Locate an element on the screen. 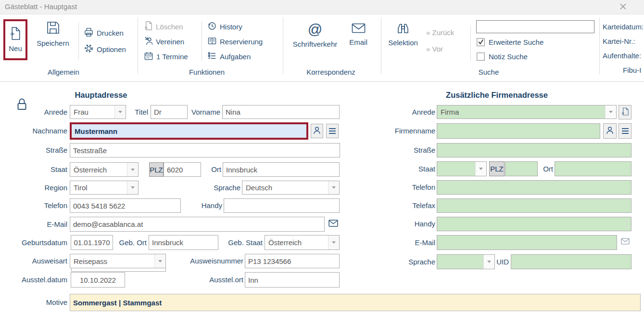  erweiterte-suche-checkbox is located at coordinates (481, 42).